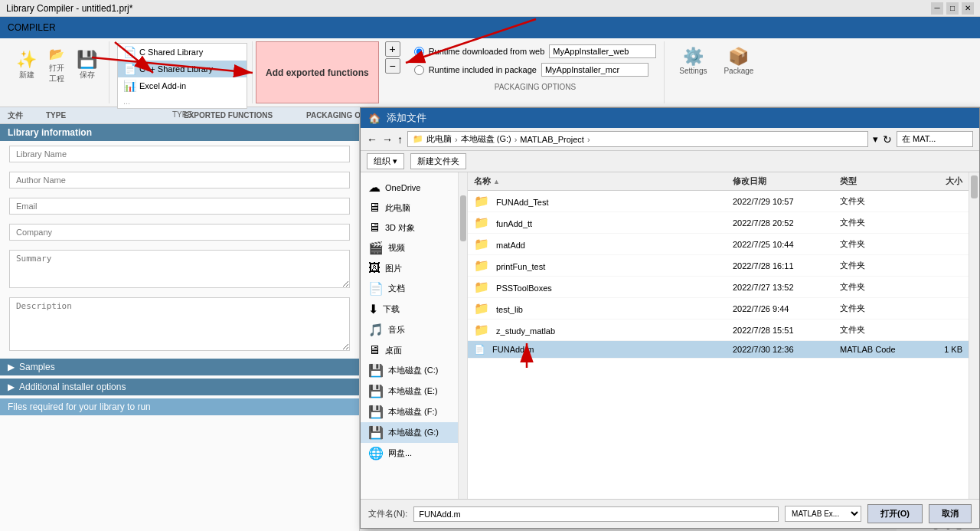 Image resolution: width=980 pixels, height=531 pixels. Describe the element at coordinates (26, 66) in the screenshot. I see `new-button: ✨ 新建` at that location.